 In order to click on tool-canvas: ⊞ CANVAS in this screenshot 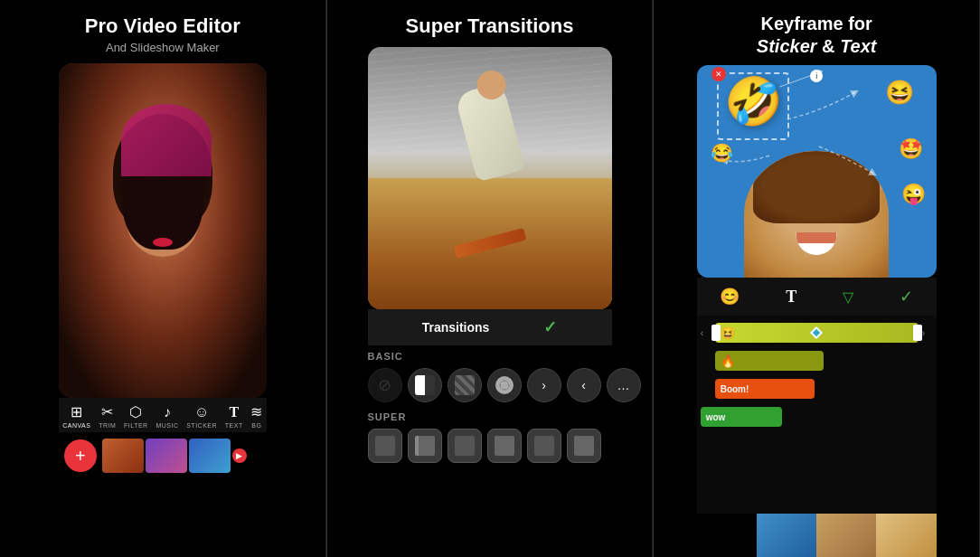, I will do `click(76, 416)`.